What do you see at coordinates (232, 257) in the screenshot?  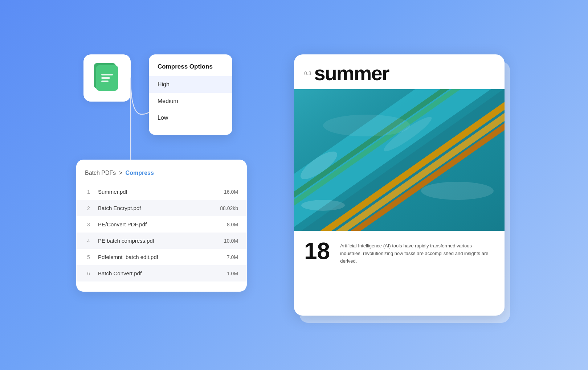 I see `file-size-5: 7.0M` at bounding box center [232, 257].